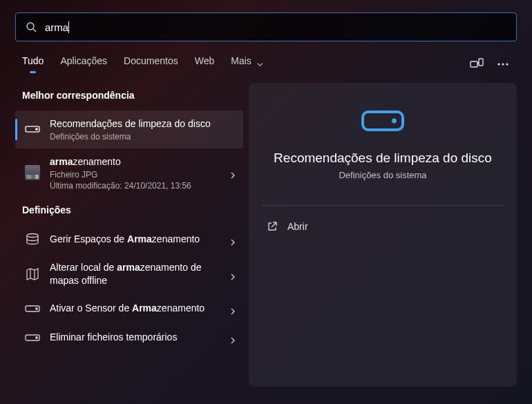 The width and height of the screenshot is (532, 404). I want to click on result-manage-storage-spaces: Gerir Espaços de Armazenamento, so click(129, 240).